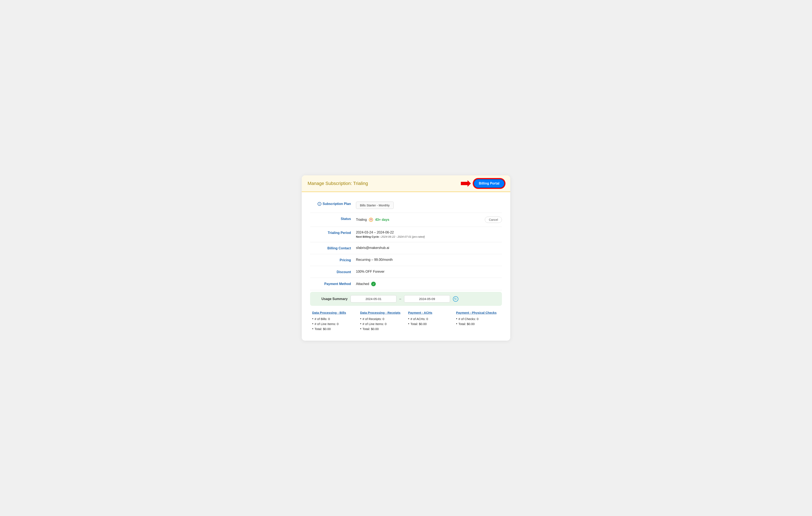  What do you see at coordinates (406, 184) in the screenshot?
I see `header: Manage Subscription: Trialing Billing Po…` at bounding box center [406, 184].